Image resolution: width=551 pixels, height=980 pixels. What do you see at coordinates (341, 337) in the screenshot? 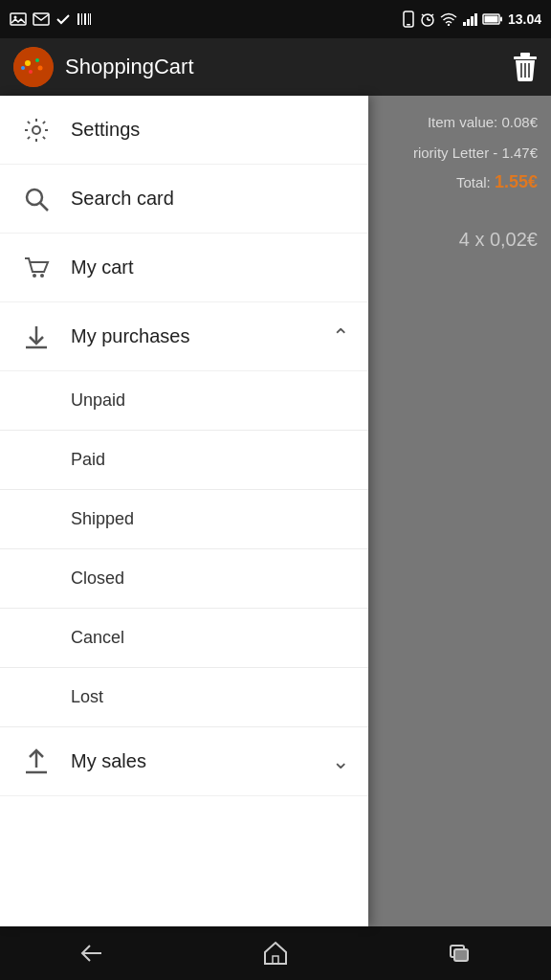
I see `chevron-up-icon: ⌃` at bounding box center [341, 337].